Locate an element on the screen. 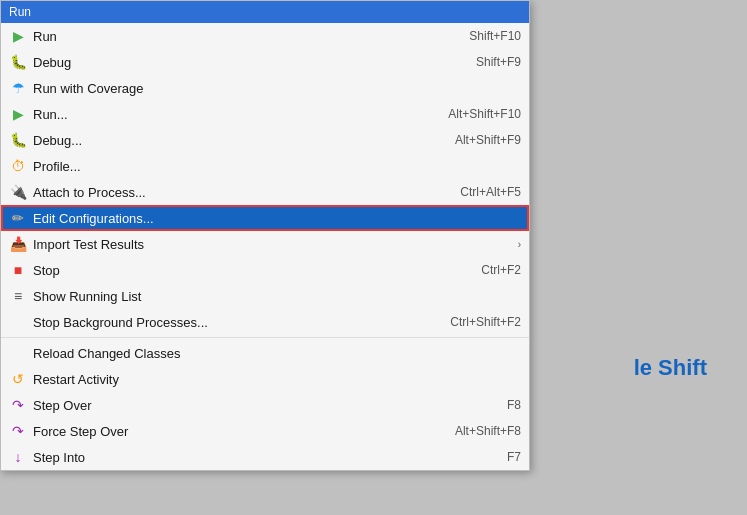 The height and width of the screenshot is (515, 747). menu-item-reload-changed-classes: Reload Changed Classes is located at coordinates (265, 353).